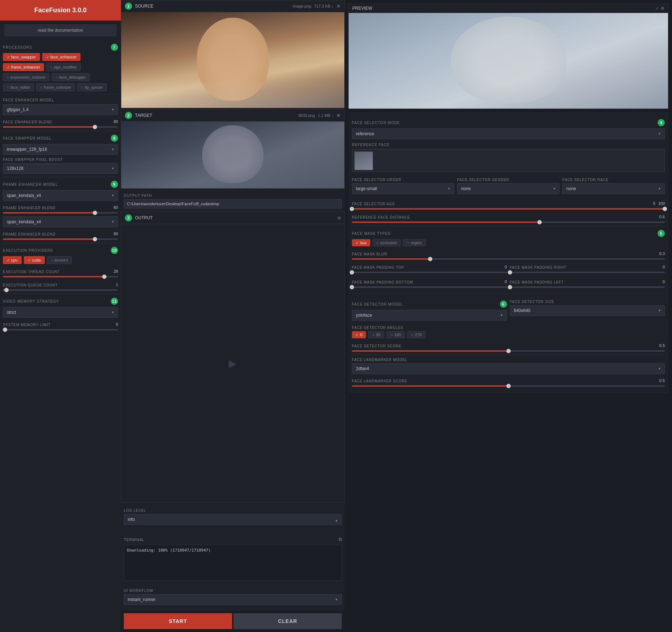  Describe the element at coordinates (508, 222) in the screenshot. I see `reference-face-distance-slider` at that location.